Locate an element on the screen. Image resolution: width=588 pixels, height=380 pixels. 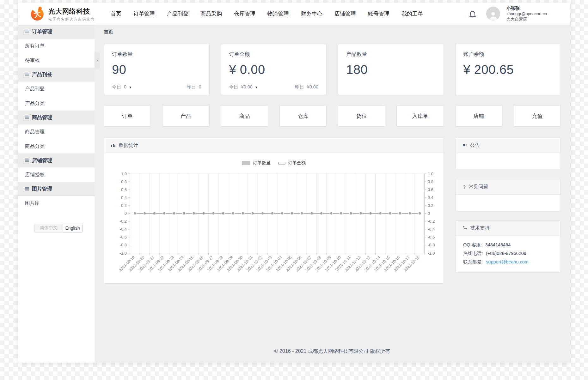
quick-button-products: 产品 is located at coordinates (186, 116).